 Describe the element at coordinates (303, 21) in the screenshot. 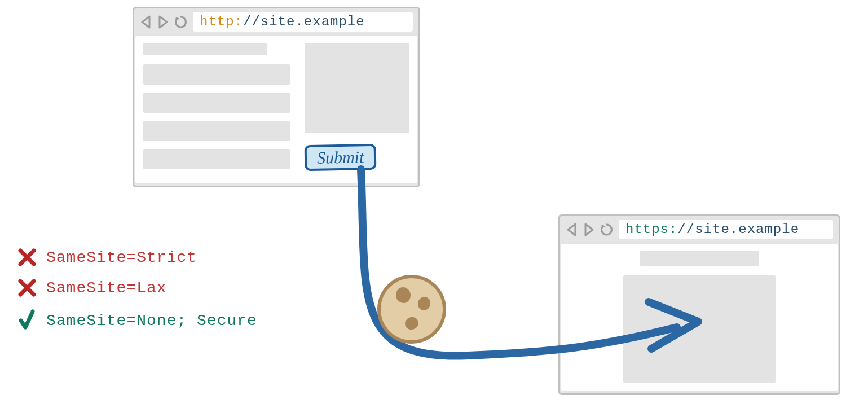

I see `url-bar-http: http://site.example` at that location.